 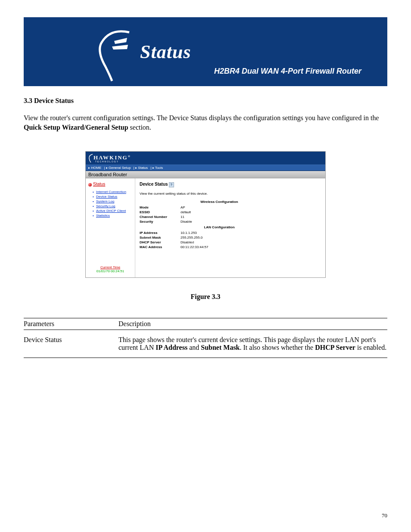 I want to click on sidebar-item-device-status: Device Status, so click(x=112, y=196).